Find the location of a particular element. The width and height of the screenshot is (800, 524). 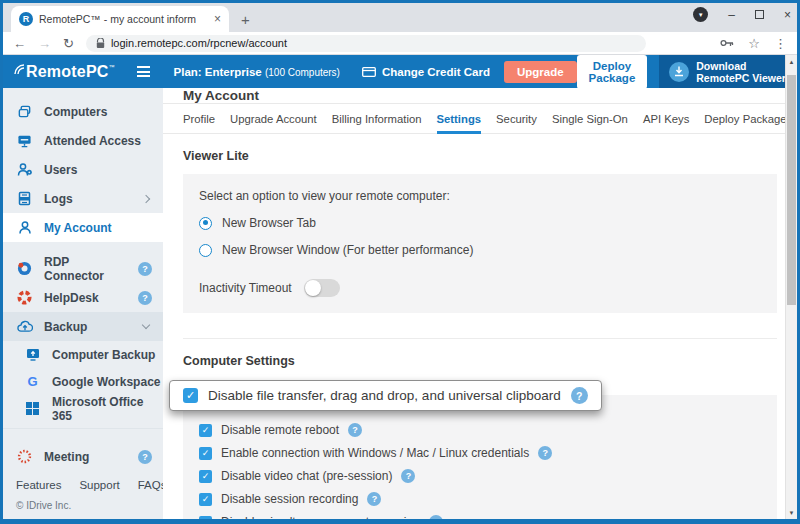

url-text: login.remotepc.com/rpcnew/account is located at coordinates (199, 43).